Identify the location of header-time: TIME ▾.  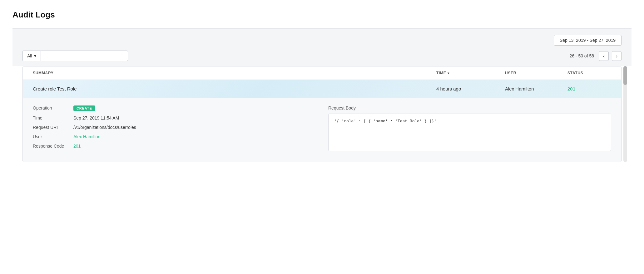
(471, 73).